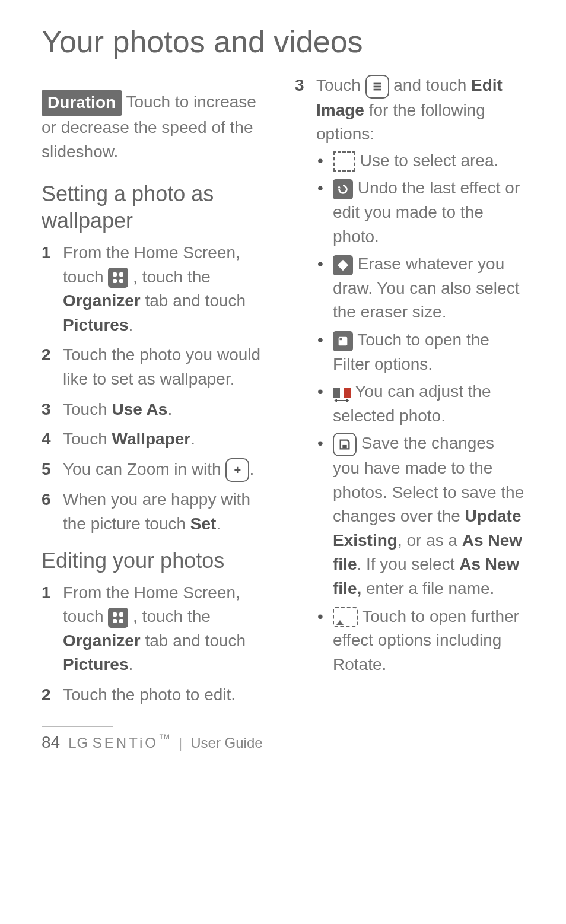 The height and width of the screenshot is (924, 566). I want to click on use-as-label: Use As, so click(140, 409).